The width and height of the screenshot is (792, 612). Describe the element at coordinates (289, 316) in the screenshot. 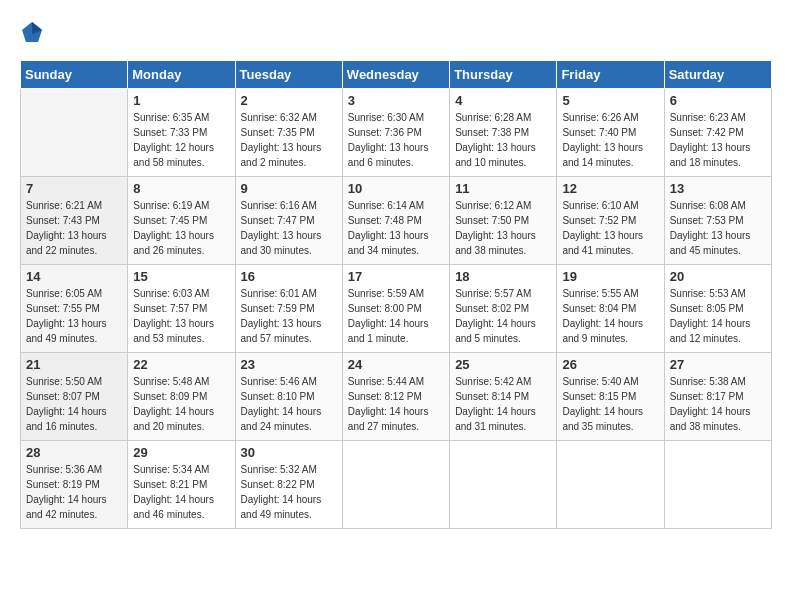

I see `day-info: Sunrise: 6:01 AM Sunset: 7:59 PM Dayligh…` at that location.